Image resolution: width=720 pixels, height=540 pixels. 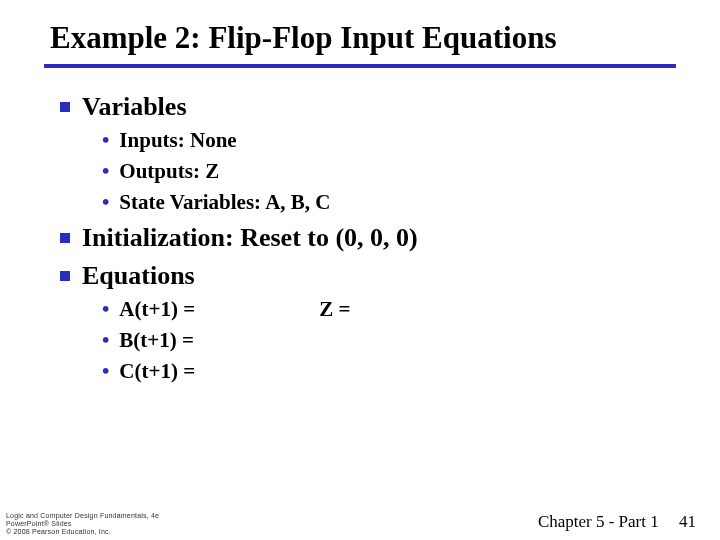 I want to click on list-item: • Inputs: None, so click(x=386, y=140).